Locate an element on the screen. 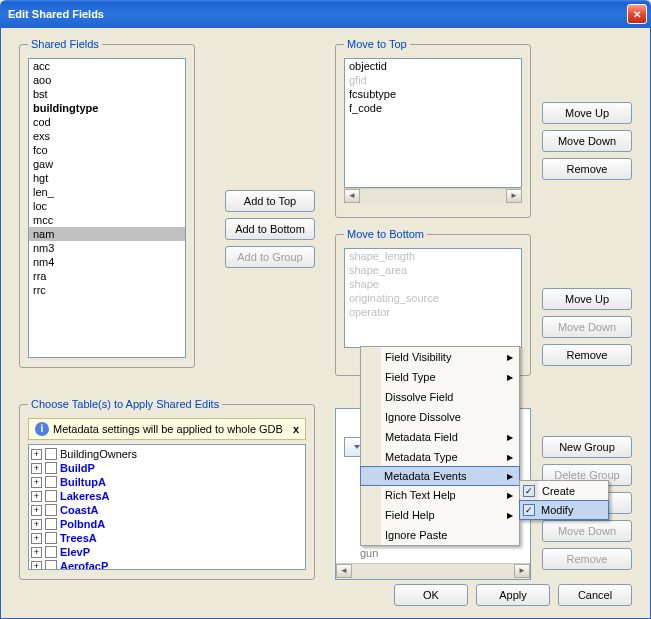 This screenshot has width=651, height=619. top-move-down-button: Move Down is located at coordinates (587, 141).